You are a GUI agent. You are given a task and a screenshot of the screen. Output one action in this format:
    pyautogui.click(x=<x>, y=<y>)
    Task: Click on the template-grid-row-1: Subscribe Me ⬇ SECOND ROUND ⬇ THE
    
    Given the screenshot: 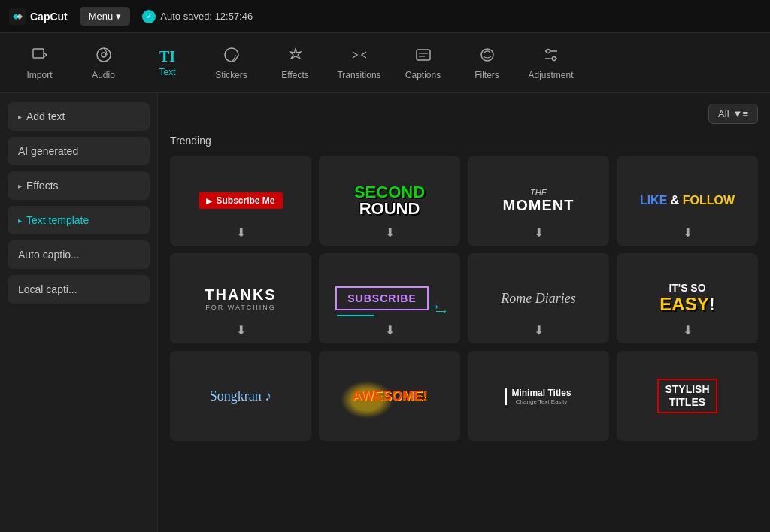 What is the action you would take?
    pyautogui.click(x=464, y=201)
    